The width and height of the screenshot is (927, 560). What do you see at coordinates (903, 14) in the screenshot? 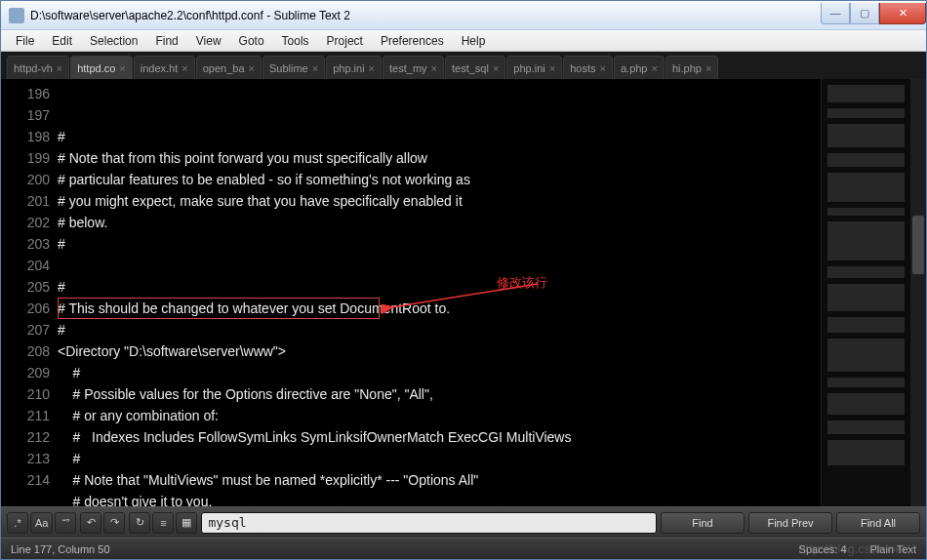
I see `close-button: ✕` at bounding box center [903, 14].